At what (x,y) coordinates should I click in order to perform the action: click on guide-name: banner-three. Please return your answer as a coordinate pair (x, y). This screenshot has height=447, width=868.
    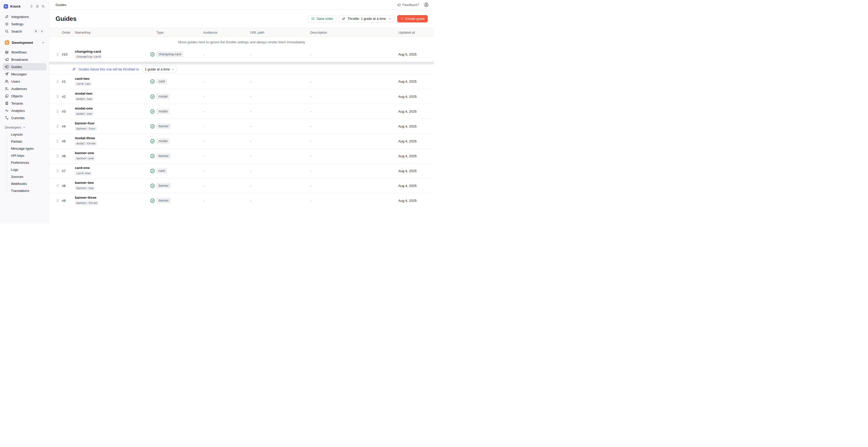
    Looking at the image, I should click on (86, 197).